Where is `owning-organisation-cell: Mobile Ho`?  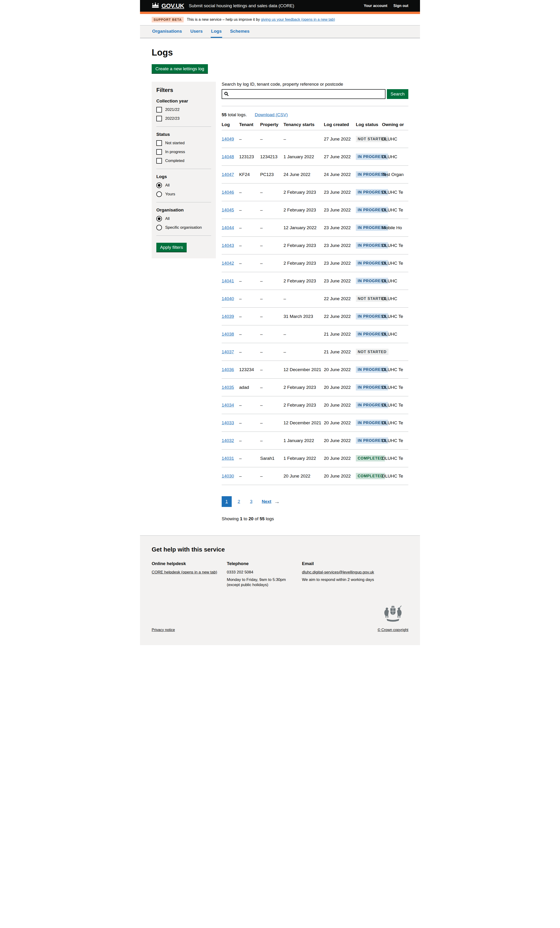 owning-organisation-cell: Mobile Ho is located at coordinates (395, 227).